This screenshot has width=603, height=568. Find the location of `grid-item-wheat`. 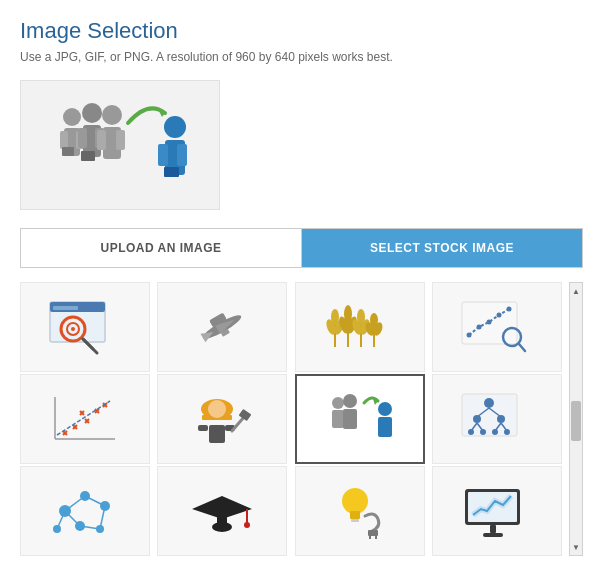

grid-item-wheat is located at coordinates (360, 327).